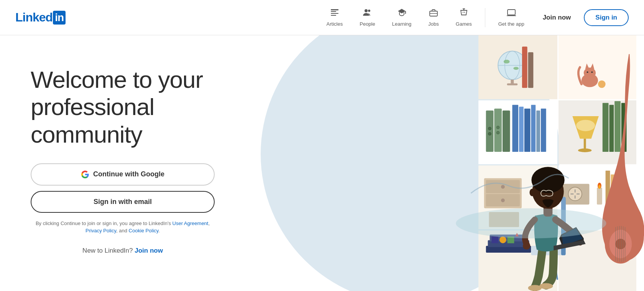 The height and width of the screenshot is (291, 644). What do you see at coordinates (485, 18) in the screenshot?
I see `nav-divider` at bounding box center [485, 18].